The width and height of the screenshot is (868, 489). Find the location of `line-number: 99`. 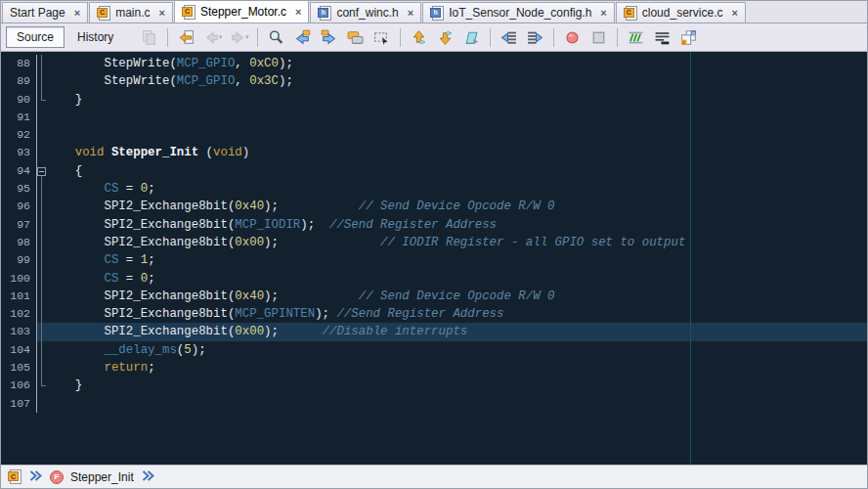

line-number: 99 is located at coordinates (20, 260).